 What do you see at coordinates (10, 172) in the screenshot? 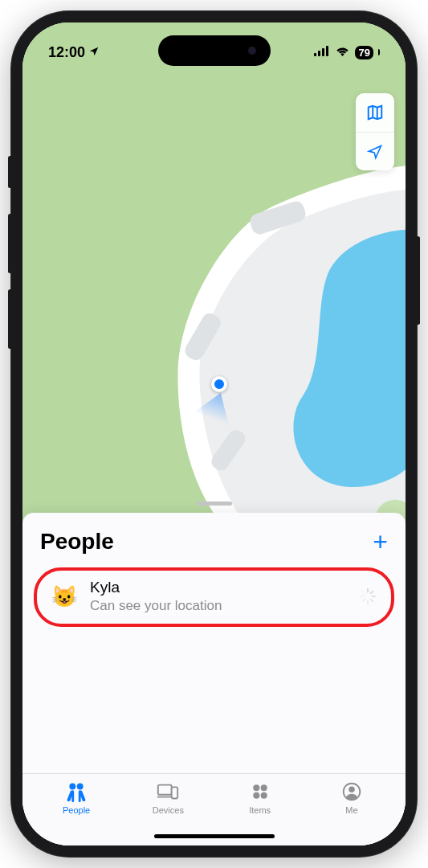
I see `mute-switch` at bounding box center [10, 172].